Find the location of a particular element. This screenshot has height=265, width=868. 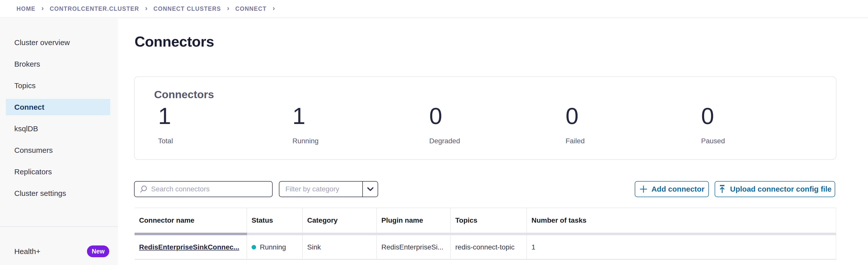

connector-name-link: RedisEnterpriseSinkConnec... is located at coordinates (189, 247).